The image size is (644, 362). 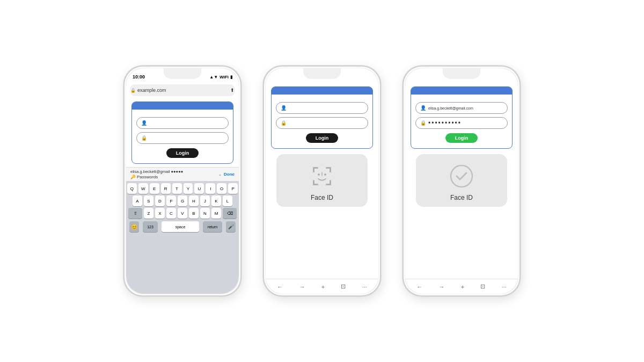 What do you see at coordinates (483, 287) in the screenshot?
I see `nav-tabs-3: ⊡` at bounding box center [483, 287].